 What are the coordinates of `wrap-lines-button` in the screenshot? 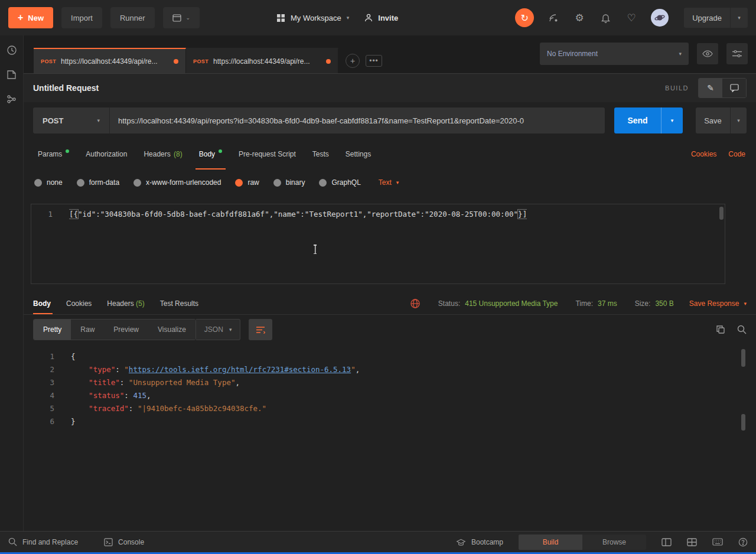 It's located at (260, 330).